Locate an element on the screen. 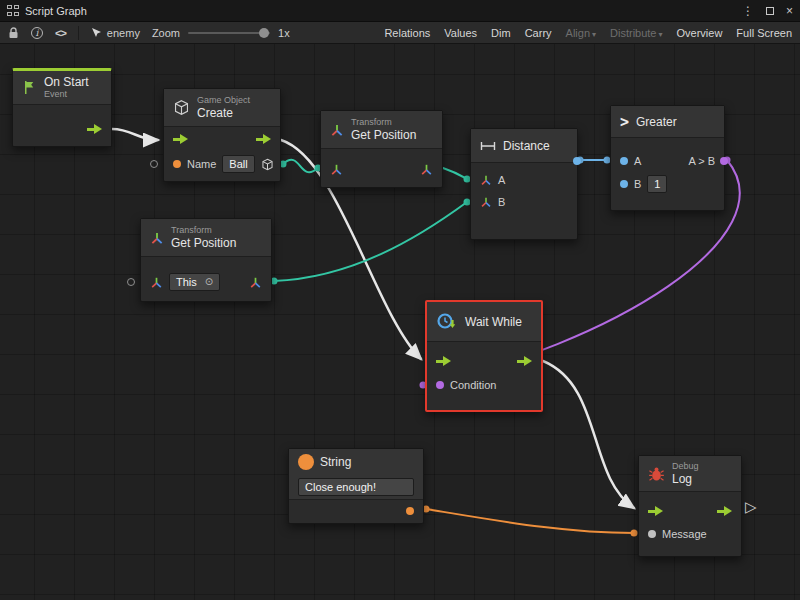 The image size is (800, 600). relations-button: Relations is located at coordinates (407, 33).